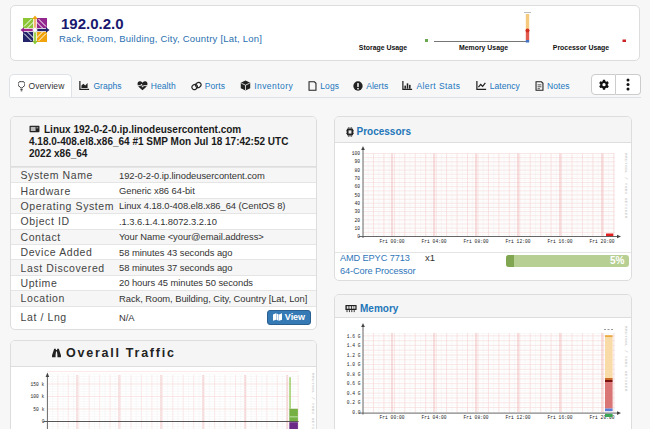 Image resolution: width=650 pixels, height=429 pixels. I want to click on svg-text: 0.2 G, so click(354, 402).